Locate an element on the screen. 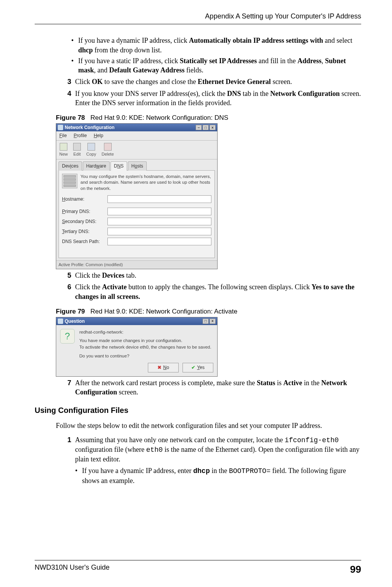 This screenshot has width=392, height=587. dns-servers-icon is located at coordinates (70, 181).